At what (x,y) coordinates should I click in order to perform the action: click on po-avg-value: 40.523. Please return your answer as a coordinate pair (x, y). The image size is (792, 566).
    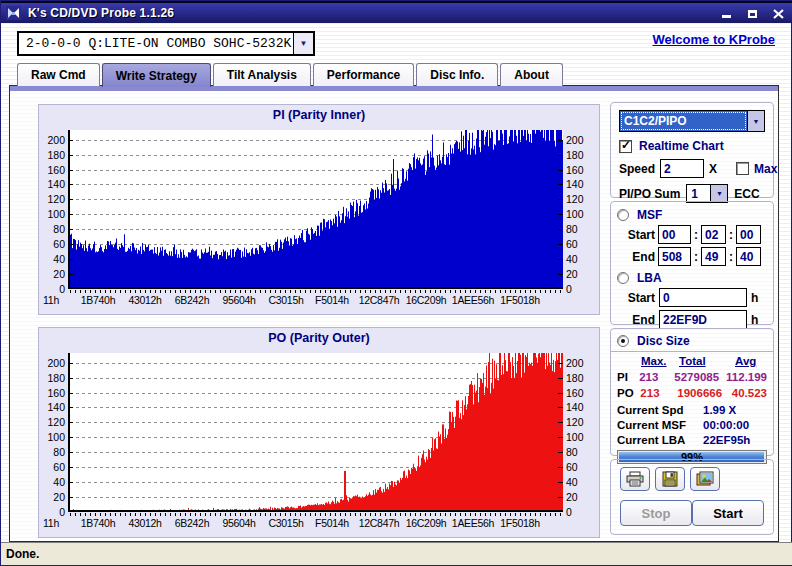
    Looking at the image, I should click on (750, 393).